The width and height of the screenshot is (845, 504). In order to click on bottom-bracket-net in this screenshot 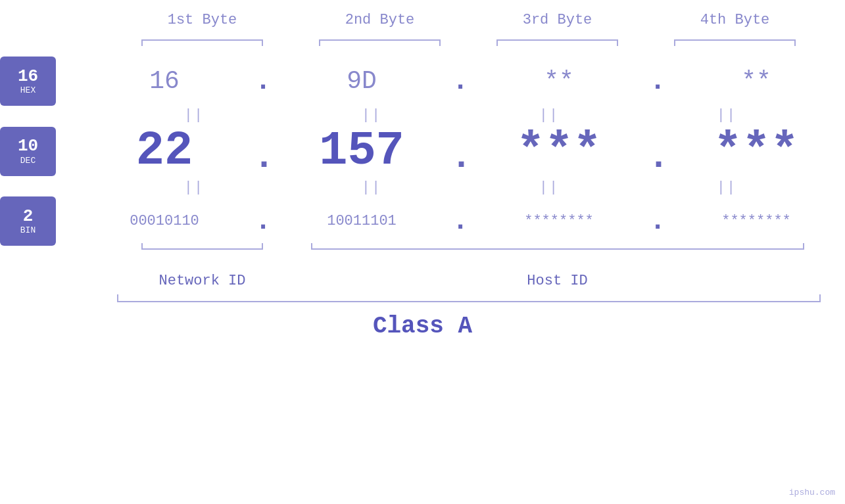, I will do `click(203, 254)`.